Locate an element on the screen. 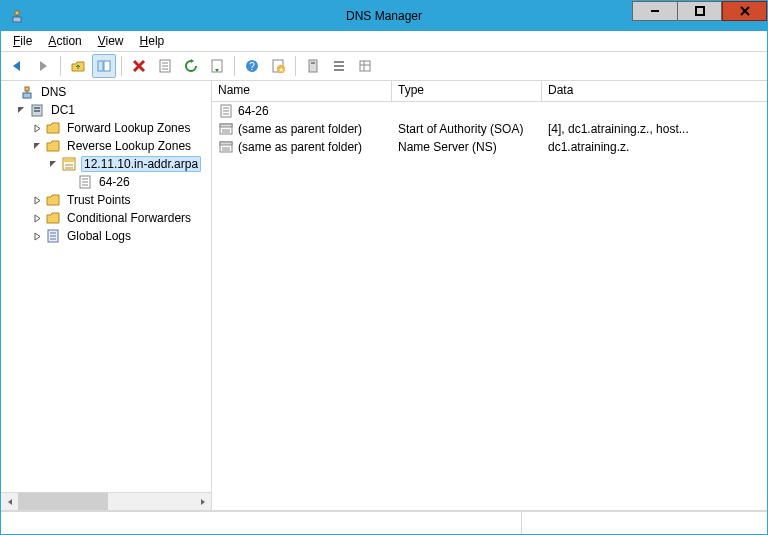  scroll-left-button is located at coordinates (10, 502).